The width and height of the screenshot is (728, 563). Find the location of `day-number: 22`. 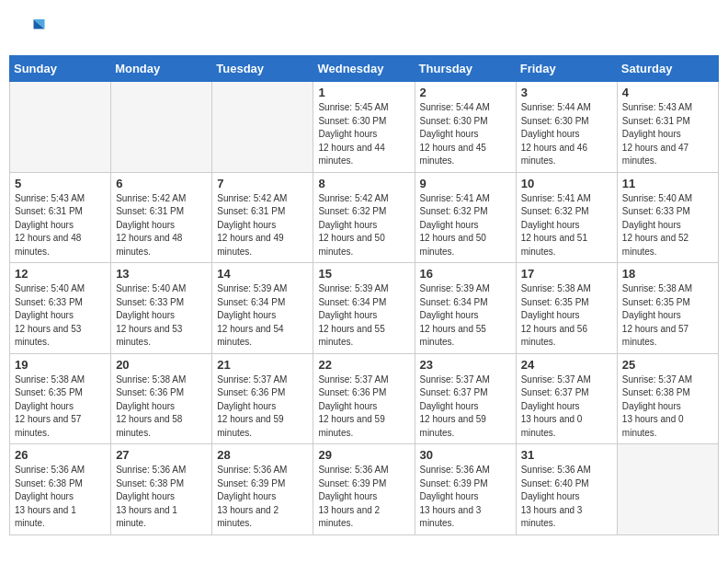

day-number: 22 is located at coordinates (364, 364).